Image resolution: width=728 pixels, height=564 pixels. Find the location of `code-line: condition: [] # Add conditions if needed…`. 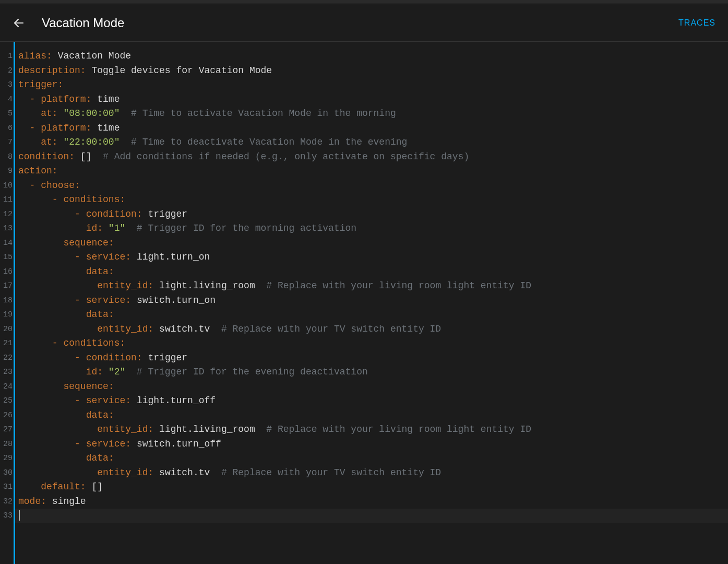

code-line: condition: [] # Add conditions if needed… is located at coordinates (373, 157).